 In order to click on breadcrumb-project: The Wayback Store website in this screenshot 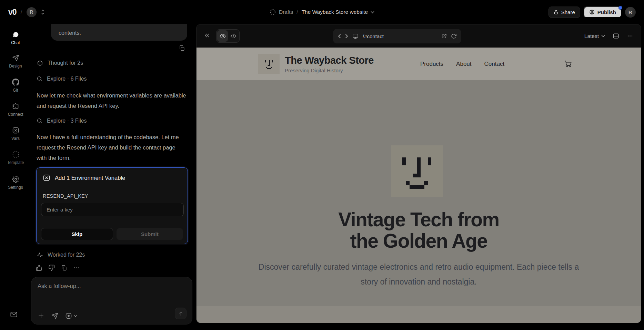, I will do `click(338, 12)`.